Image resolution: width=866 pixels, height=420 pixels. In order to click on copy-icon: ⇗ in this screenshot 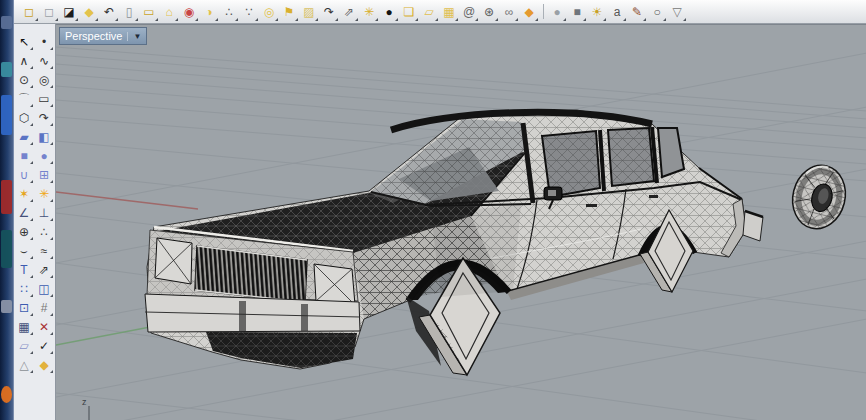, I will do `click(44, 270)`.